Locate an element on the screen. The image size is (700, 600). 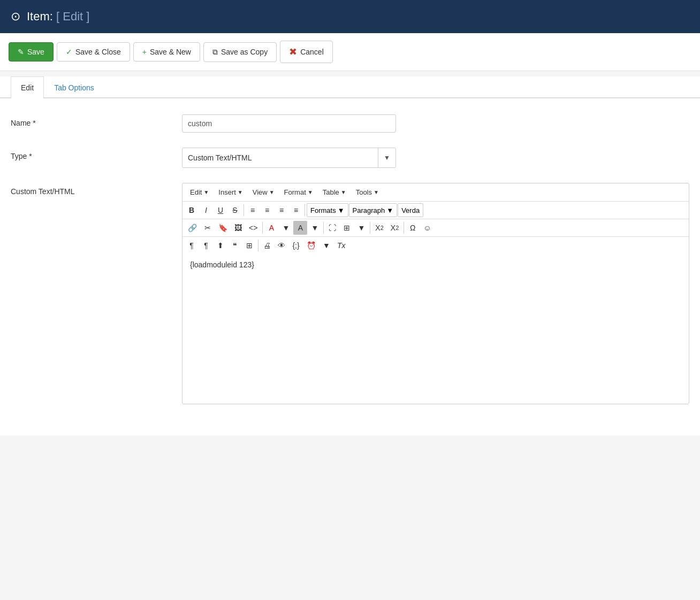
font-dropdown: Verda is located at coordinates (410, 210).